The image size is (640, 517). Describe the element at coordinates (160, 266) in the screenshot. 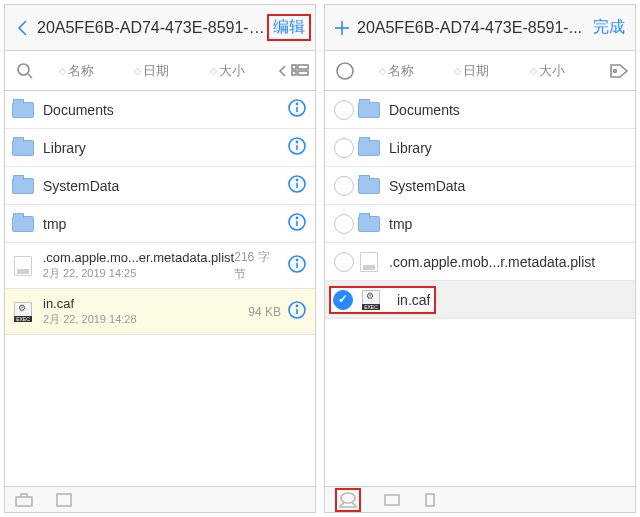

I see `list-item: .com.apple.mo...er.metadata.plist 2月 22,…` at that location.